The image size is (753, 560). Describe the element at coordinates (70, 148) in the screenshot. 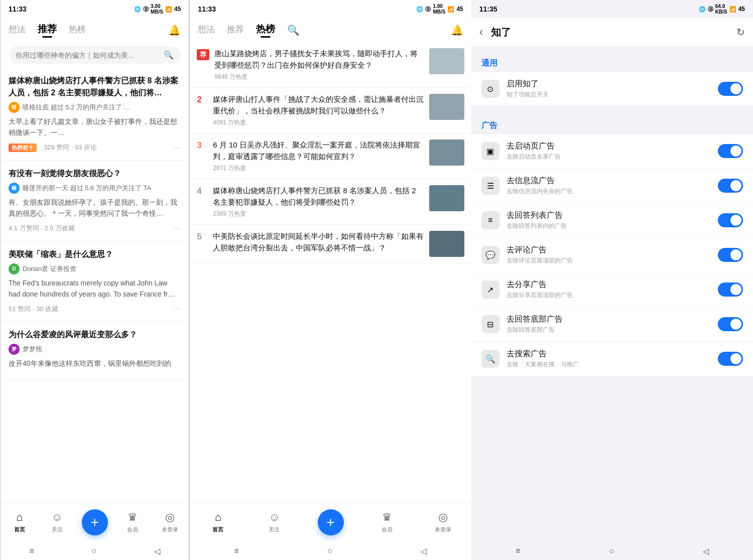

I see `stats-text-1: 329 赞同 · 93 评论` at that location.